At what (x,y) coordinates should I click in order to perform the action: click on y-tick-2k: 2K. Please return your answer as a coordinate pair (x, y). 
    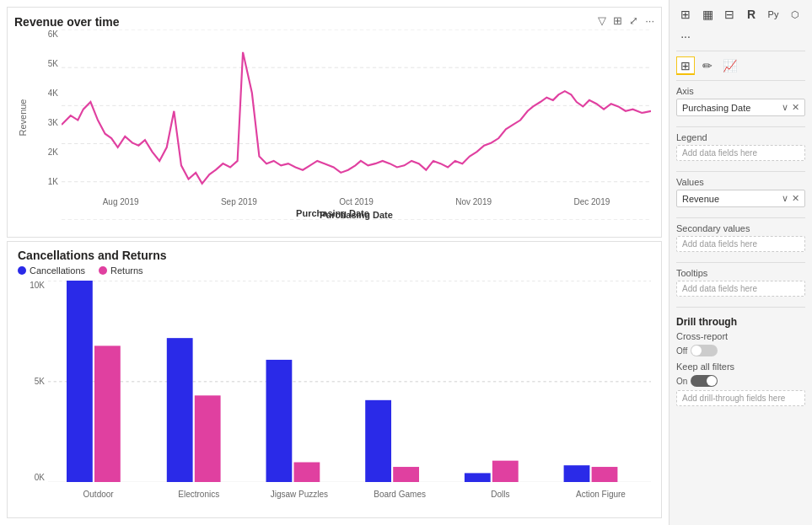
    Looking at the image, I should click on (53, 152).